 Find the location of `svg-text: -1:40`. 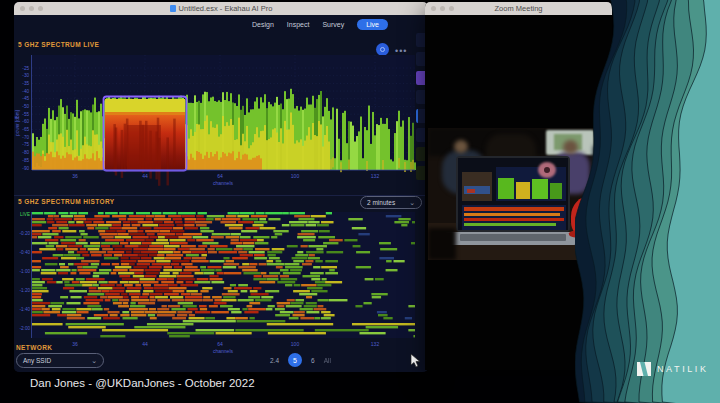

svg-text: -1:40 is located at coordinates (26, 310).